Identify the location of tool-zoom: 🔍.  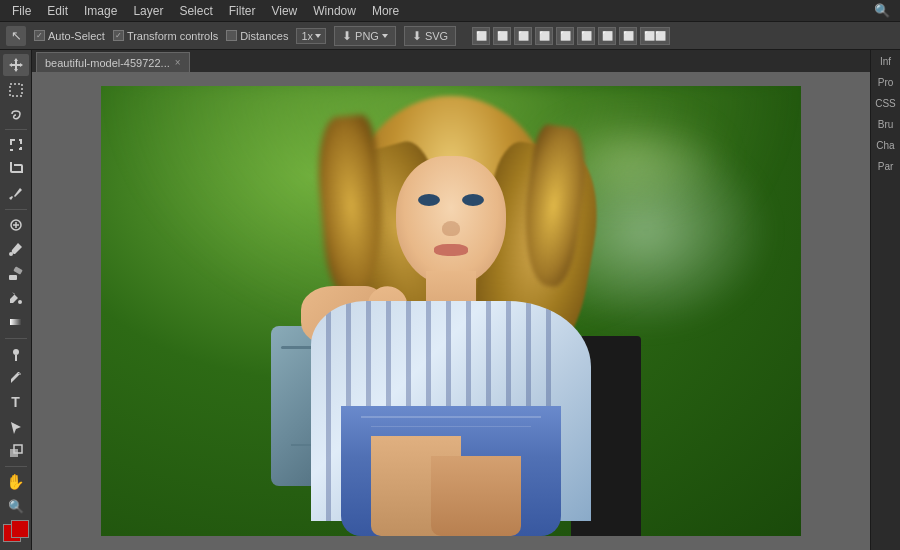
(16, 506).